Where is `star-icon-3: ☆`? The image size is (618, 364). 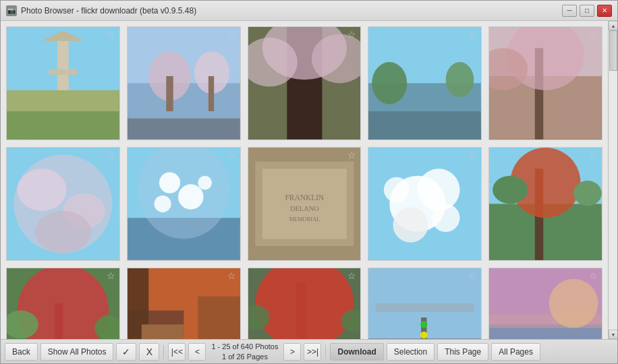 star-icon-3: ☆ is located at coordinates (352, 34).